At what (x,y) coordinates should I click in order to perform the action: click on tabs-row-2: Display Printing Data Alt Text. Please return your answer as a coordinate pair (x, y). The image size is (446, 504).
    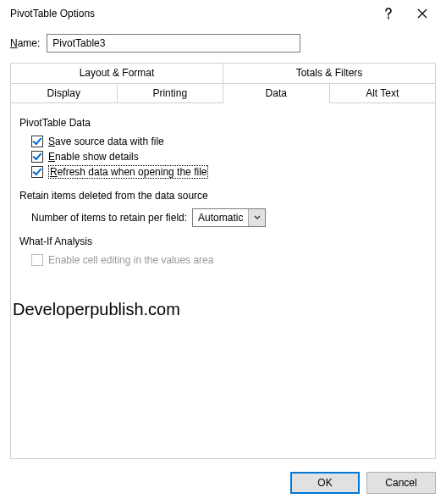
    Looking at the image, I should click on (223, 93).